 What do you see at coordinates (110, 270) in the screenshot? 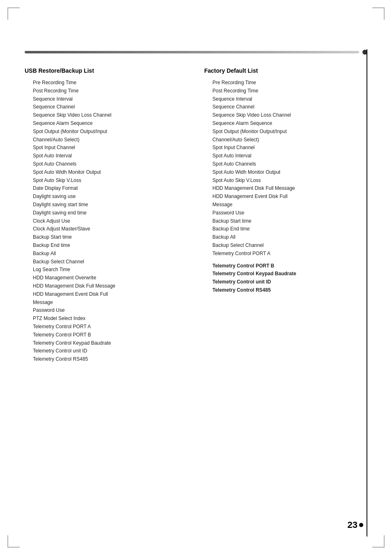
I see `list-item: Log Search Time` at bounding box center [110, 270].